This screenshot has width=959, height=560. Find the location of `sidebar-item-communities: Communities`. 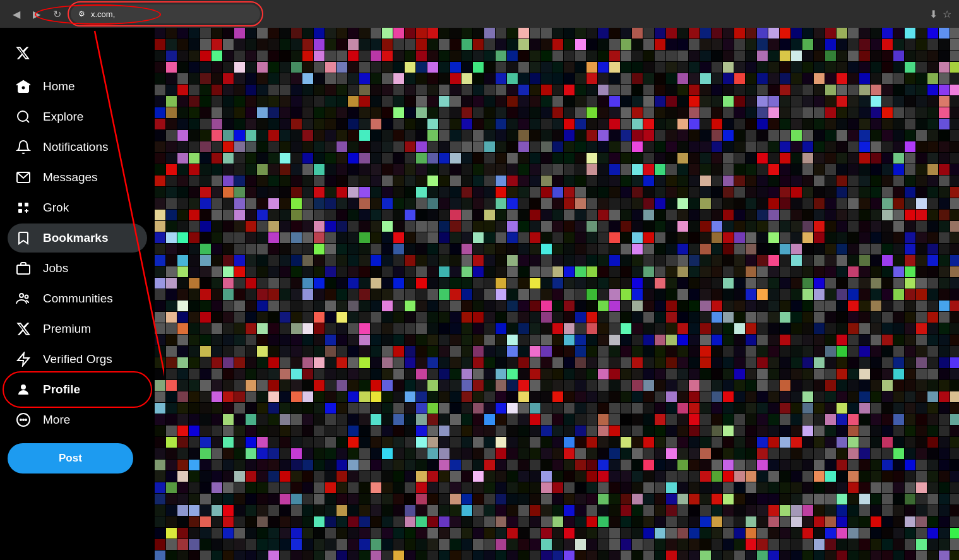

sidebar-item-communities: Communities is located at coordinates (77, 299).